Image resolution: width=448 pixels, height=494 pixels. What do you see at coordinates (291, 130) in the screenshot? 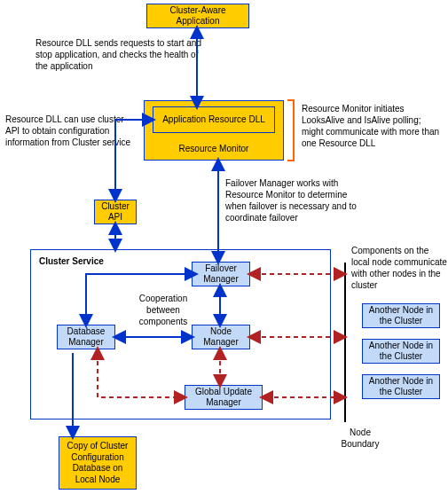
I see `bracket-icon` at bounding box center [291, 130].